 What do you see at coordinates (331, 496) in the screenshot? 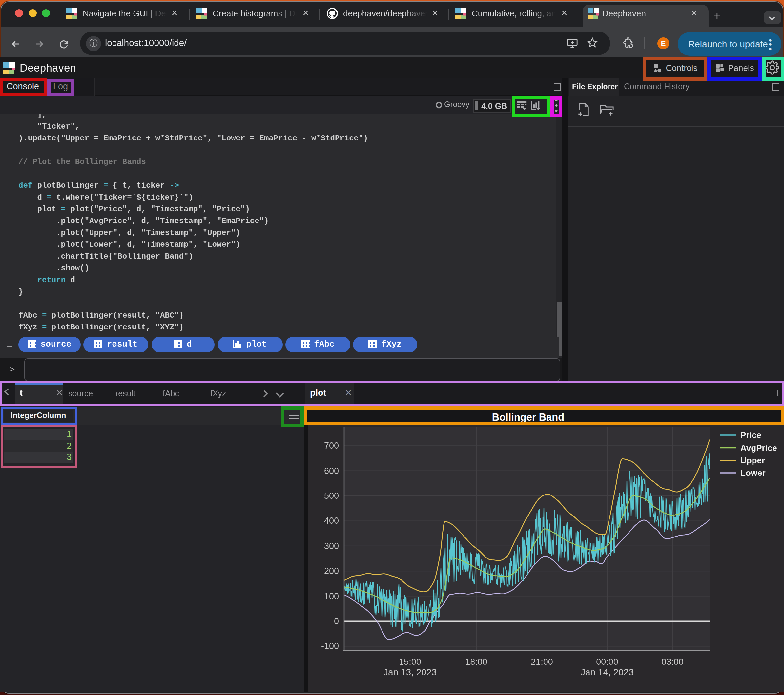
I see `svg-text: 500` at bounding box center [331, 496].